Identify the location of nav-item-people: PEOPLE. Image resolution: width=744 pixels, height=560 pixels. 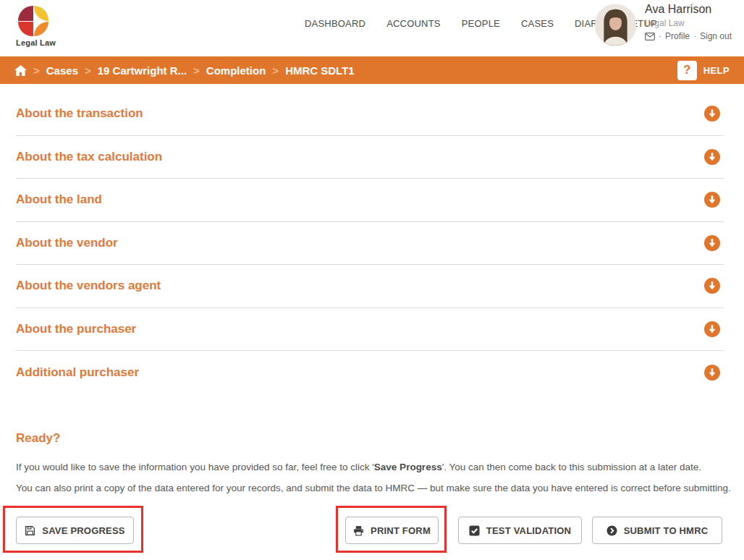
(481, 23).